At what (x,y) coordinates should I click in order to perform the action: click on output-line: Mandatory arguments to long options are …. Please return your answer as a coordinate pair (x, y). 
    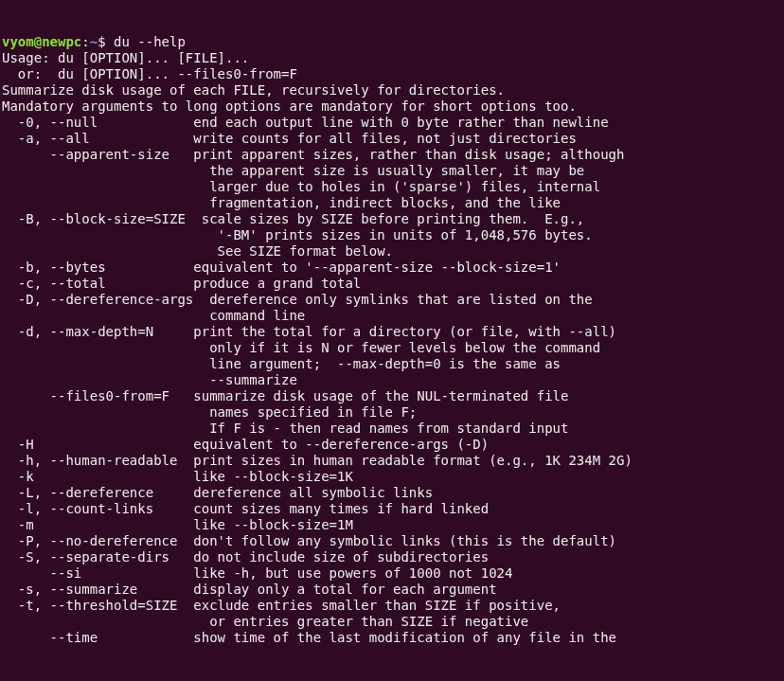
    Looking at the image, I should click on (392, 106).